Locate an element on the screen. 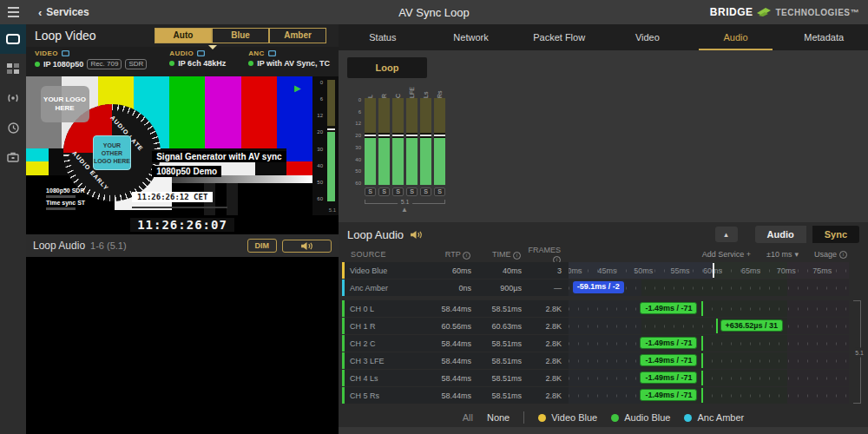  tab-packet-flow: Packet Flow is located at coordinates (559, 37).